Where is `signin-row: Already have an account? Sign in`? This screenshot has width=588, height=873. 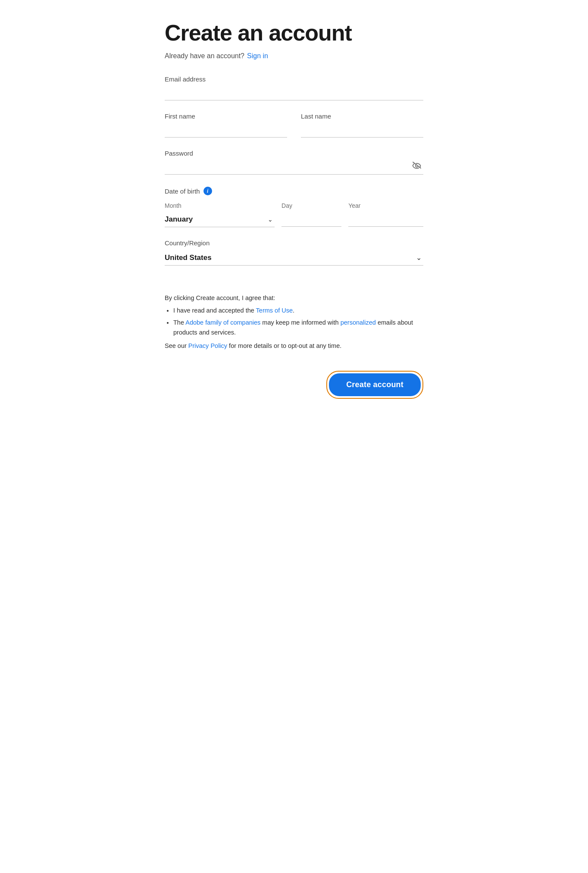 signin-row: Already have an account? Sign in is located at coordinates (294, 56).